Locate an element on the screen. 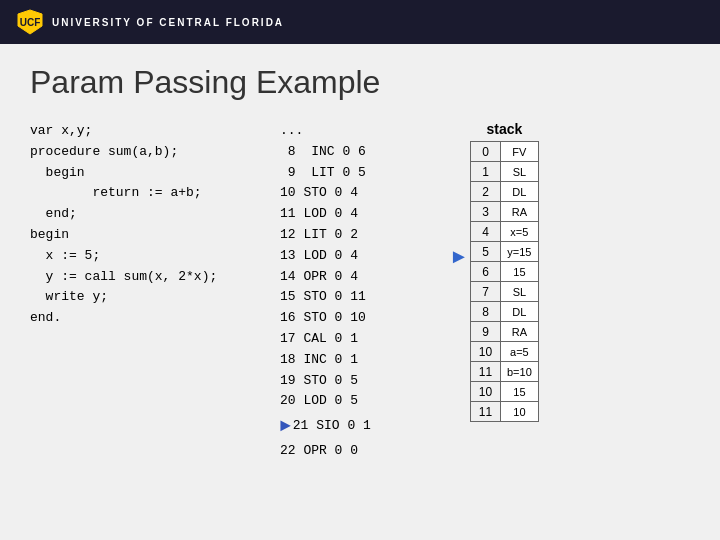 The image size is (720, 540). stack-row: 7SL is located at coordinates (505, 292).